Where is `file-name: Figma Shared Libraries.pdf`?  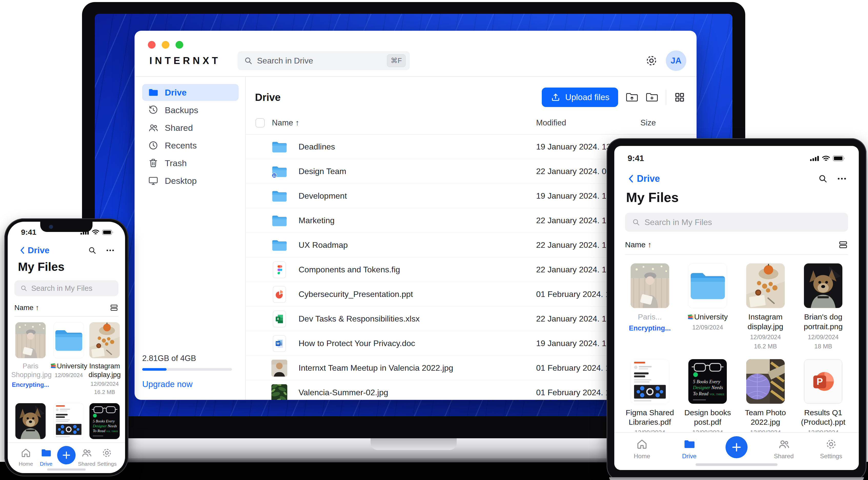 file-name: Figma Shared Libraries.pdf is located at coordinates (650, 417).